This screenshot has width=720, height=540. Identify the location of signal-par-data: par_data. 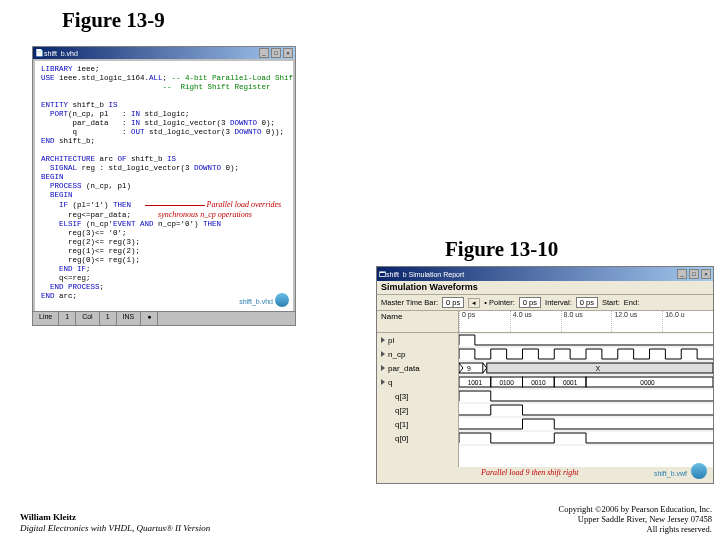
(418, 368).